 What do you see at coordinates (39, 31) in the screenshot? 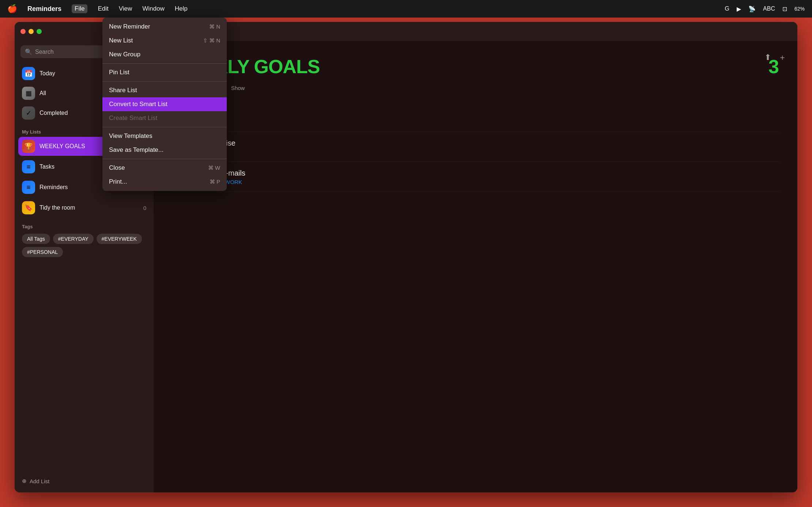
I see `maximize-button` at bounding box center [39, 31].